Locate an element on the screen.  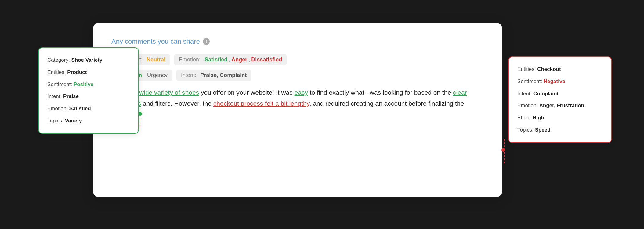
left-card-row-emotion: Emotion: Satisfied is located at coordinates (89, 109).